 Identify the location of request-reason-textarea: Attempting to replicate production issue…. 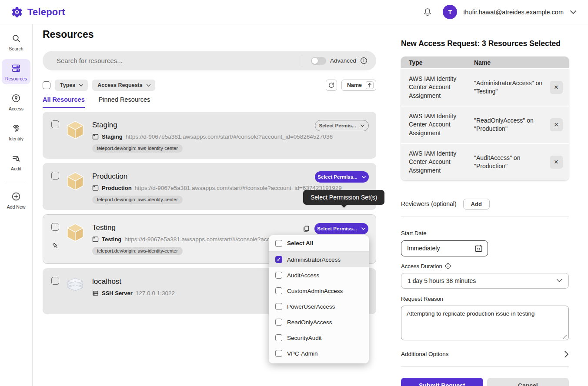
(485, 323).